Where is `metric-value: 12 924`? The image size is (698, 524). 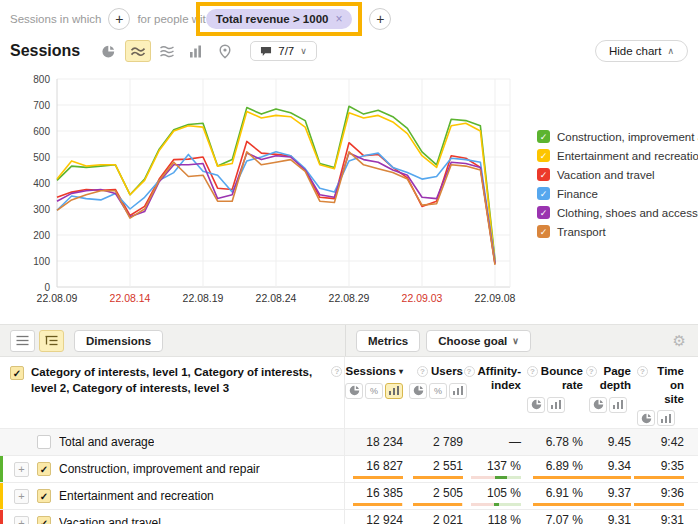
metric-value: 12 924 is located at coordinates (384, 518).